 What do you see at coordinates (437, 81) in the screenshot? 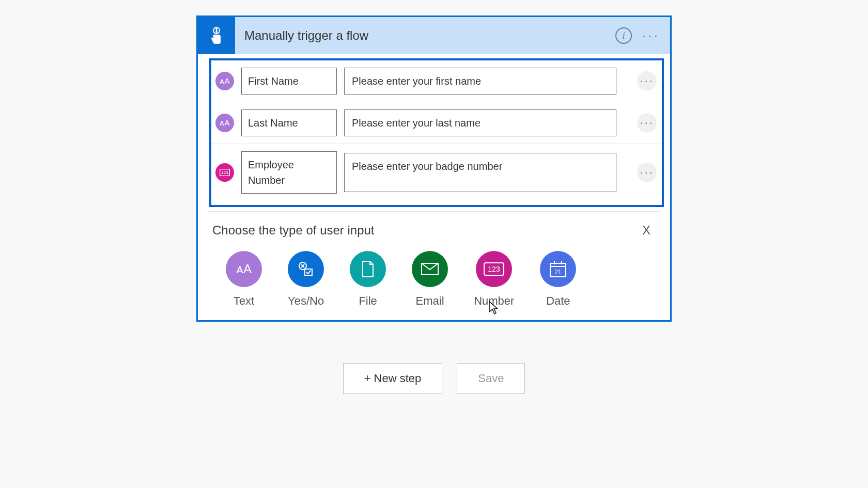
I see `input-row: ᴀA First Name Please enter your first na…` at bounding box center [437, 81].